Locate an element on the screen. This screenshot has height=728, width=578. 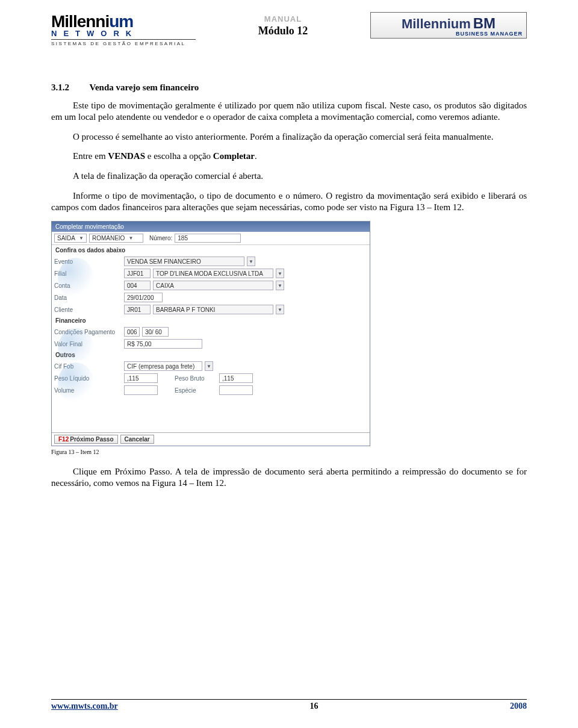
row-ciffob: Cif Fob CIF (empresa paga frete) ▼ is located at coordinates (211, 366).